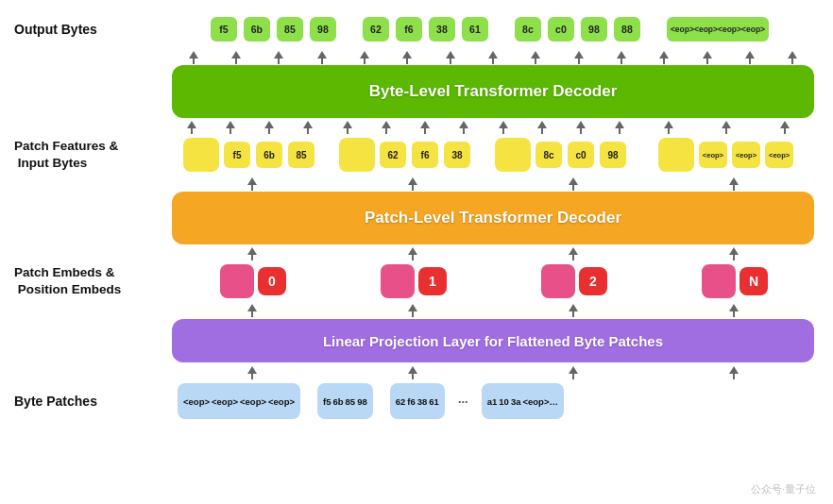 The image size is (833, 504). I want to click on pf-token-c0: c0, so click(581, 155).